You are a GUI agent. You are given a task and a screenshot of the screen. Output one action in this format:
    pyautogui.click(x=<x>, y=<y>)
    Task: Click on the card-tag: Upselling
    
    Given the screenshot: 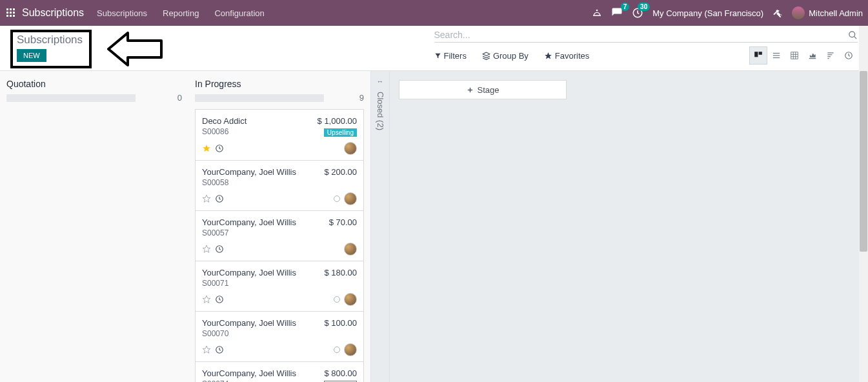 What is the action you would take?
    pyautogui.click(x=341, y=133)
    